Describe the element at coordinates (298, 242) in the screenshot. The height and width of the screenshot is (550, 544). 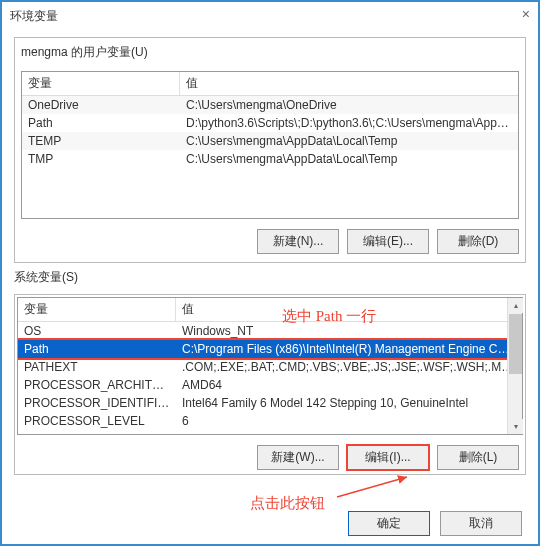
I see `new-button: 新建(N)...` at that location.